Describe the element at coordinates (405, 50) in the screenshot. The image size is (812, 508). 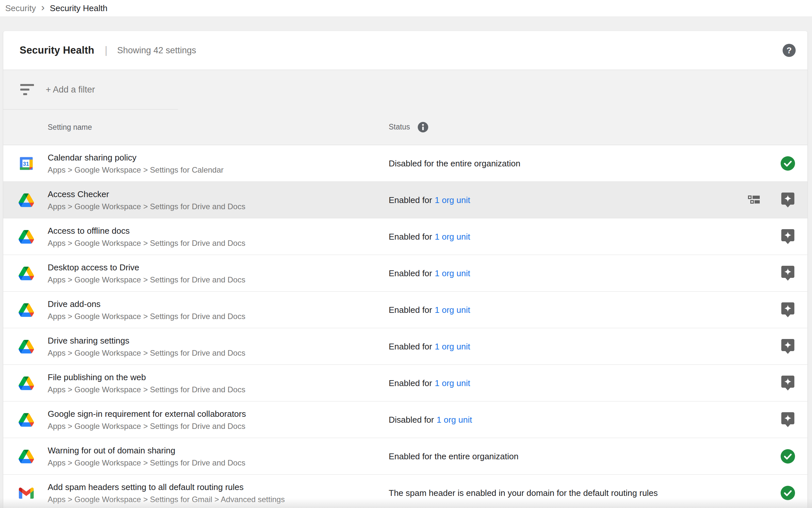
I see `card-header: Security Health | Showing 42 settings ?` at that location.